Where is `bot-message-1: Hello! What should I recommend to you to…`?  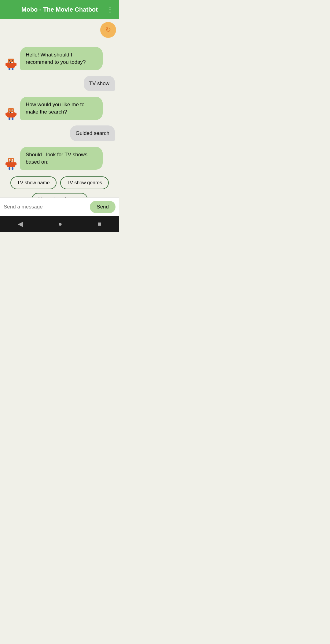
bot-message-1: Hello! What should I recommend to you to… is located at coordinates (53, 59).